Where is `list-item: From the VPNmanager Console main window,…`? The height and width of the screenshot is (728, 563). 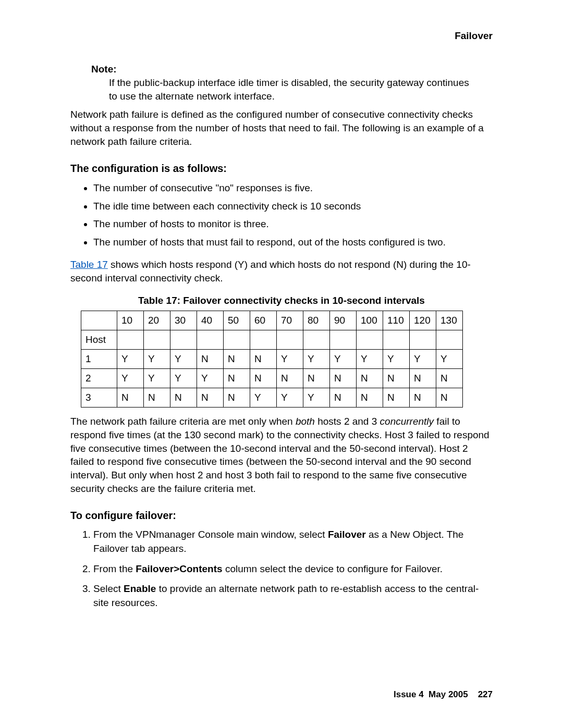
list-item: From the VPNmanager Console main window,… is located at coordinates (293, 542).